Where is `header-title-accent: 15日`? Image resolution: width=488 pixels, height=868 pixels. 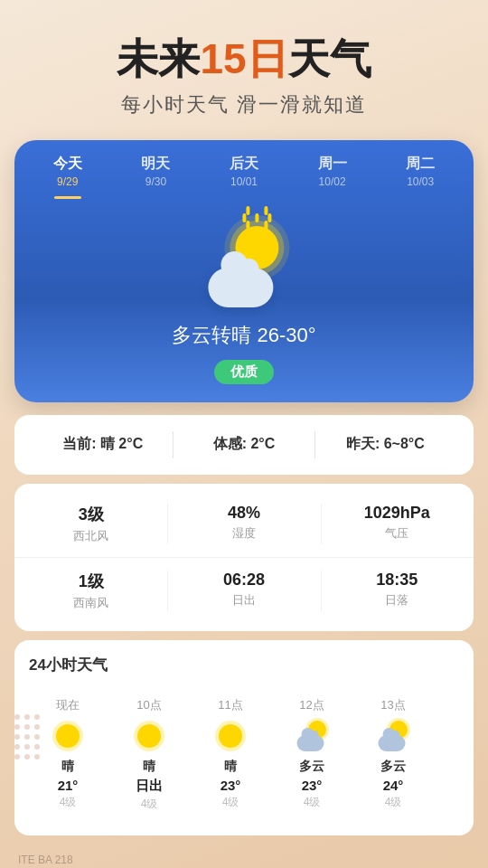 header-title-accent: 15日 is located at coordinates (244, 59).